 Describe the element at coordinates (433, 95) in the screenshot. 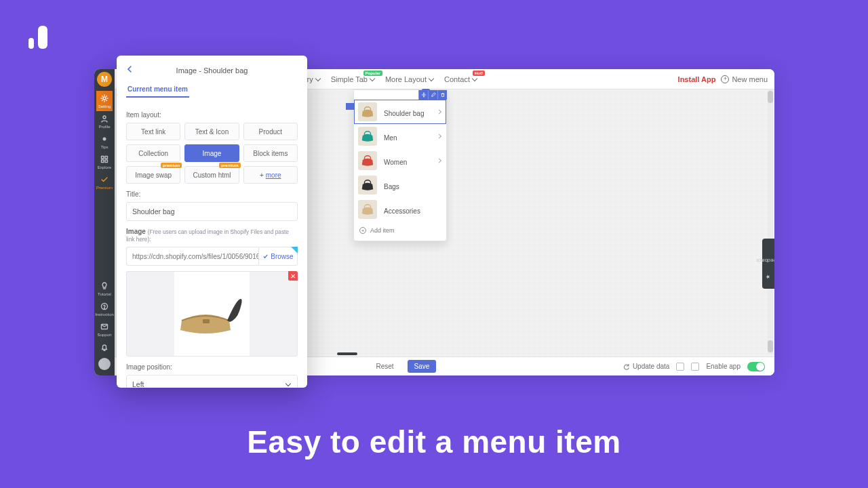

I see `edit-icon` at that location.